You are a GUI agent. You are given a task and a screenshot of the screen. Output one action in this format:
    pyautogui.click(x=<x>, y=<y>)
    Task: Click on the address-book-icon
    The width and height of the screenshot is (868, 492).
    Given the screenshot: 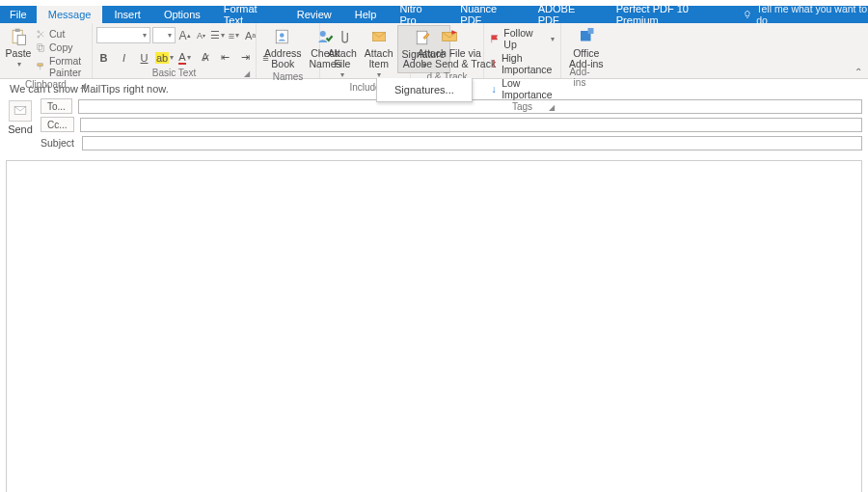 What is the action you would take?
    pyautogui.click(x=283, y=37)
    